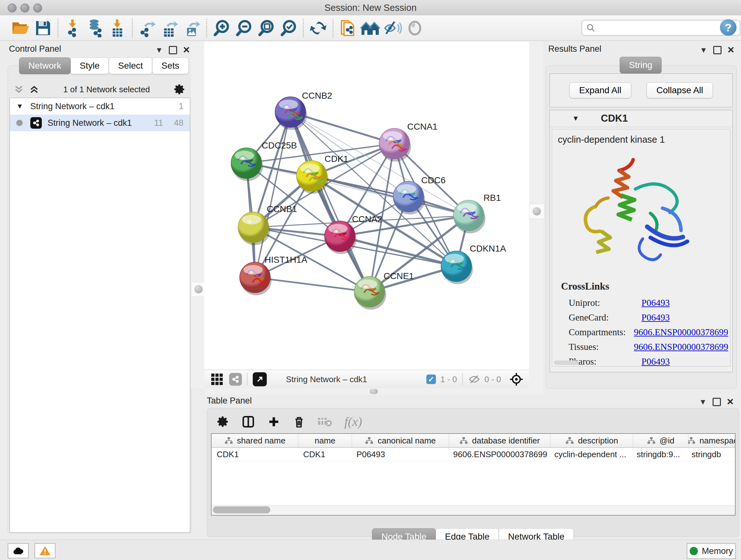 This screenshot has height=560, width=741. What do you see at coordinates (100, 123) in the screenshot?
I see `network-row: String Network – cdk1 11 48` at bounding box center [100, 123].